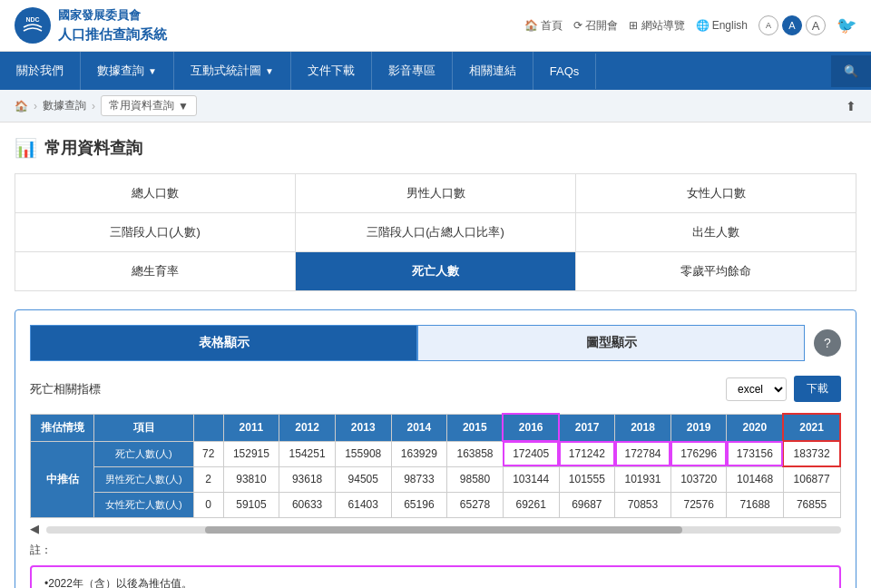 This screenshot has height=588, width=871. I want to click on breadcrumb: 🏠 › 數據查詢 › 常用資料查詢 ▼ ⬆, so click(436, 106).